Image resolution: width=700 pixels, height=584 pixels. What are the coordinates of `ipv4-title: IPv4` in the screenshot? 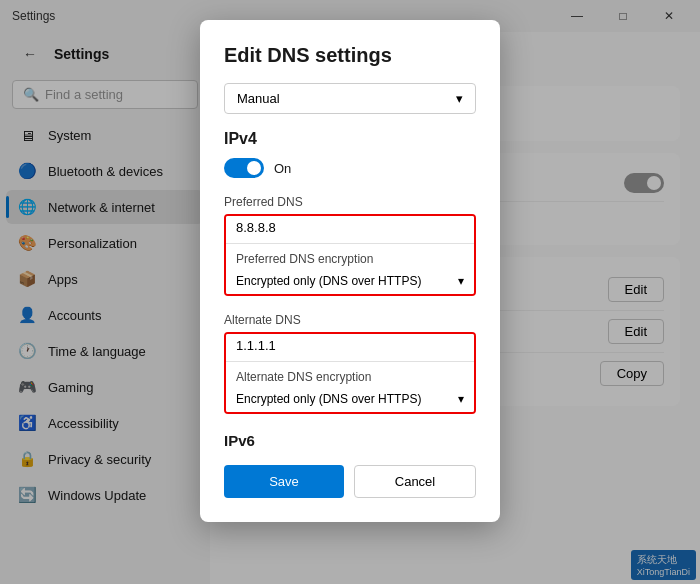 It's located at (350, 139).